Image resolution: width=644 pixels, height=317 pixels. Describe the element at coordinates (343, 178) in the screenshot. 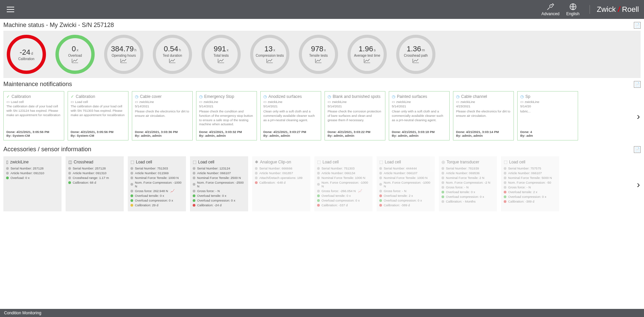

I see `accessory-row: Nominal Force Tensile: 1000 N` at that location.